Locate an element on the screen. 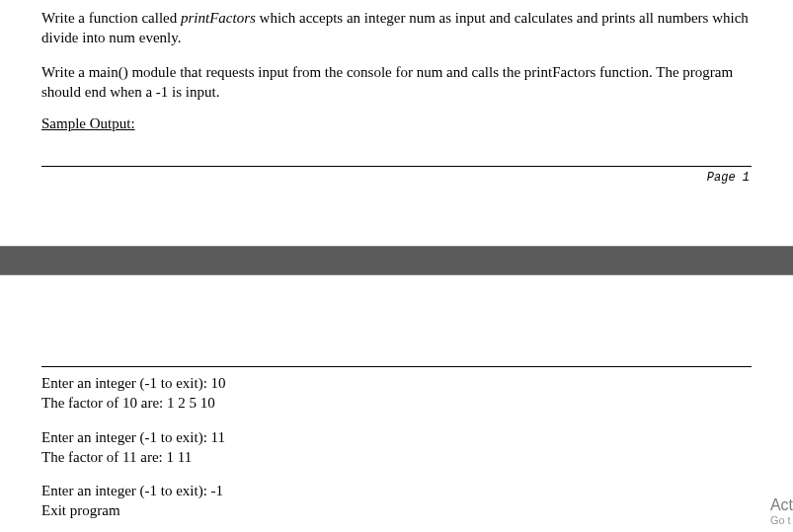 Image resolution: width=793 pixels, height=532 pixels. problem-paragraph-1: Write a function called printFactors whi… is located at coordinates (397, 28).